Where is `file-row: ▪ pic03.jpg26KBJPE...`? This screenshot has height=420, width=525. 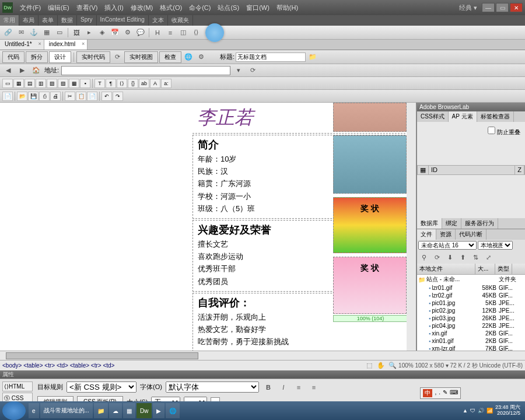
file-row: ▪ pic03.jpg26KBJPE... is located at coordinates (471, 318).